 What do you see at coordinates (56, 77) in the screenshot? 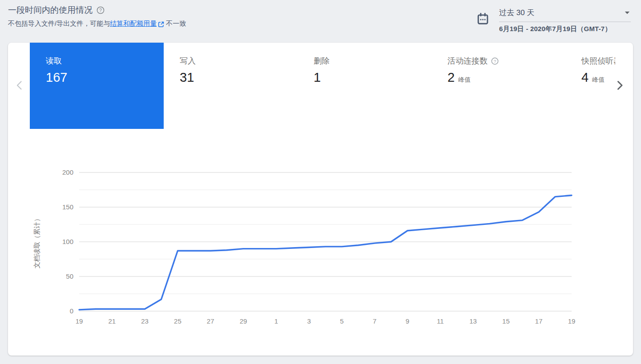
I see `tab-value: 167` at bounding box center [56, 77].